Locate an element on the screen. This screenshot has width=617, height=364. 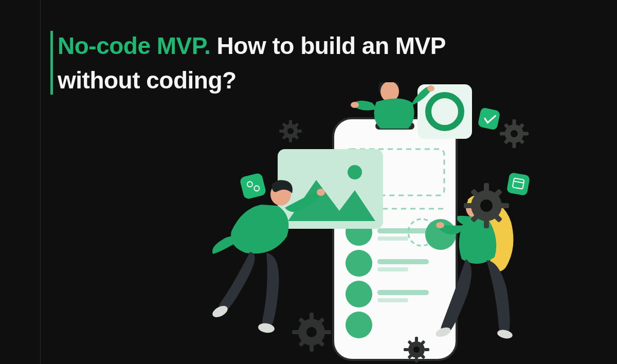
image-placeholder-card is located at coordinates (330, 189).